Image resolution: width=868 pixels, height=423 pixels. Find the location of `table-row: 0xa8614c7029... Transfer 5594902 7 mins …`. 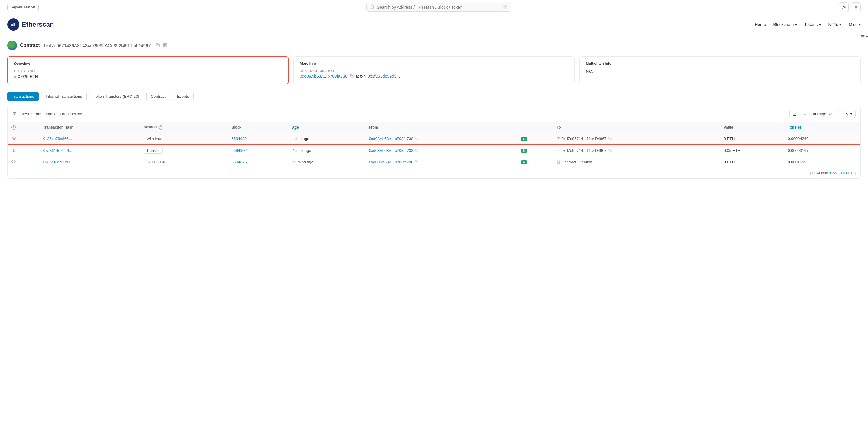

table-row: 0xa8614c7029... Transfer 5594902 7 mins … is located at coordinates (434, 150).